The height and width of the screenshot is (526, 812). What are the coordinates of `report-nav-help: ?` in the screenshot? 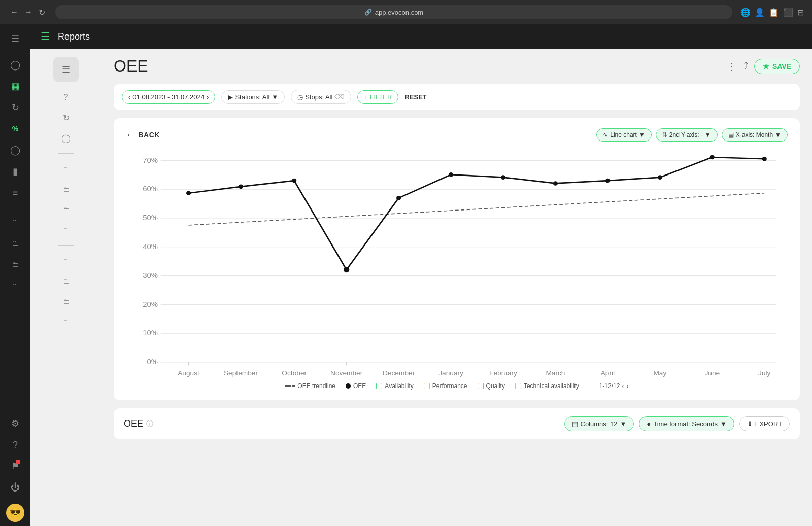 It's located at (66, 97).